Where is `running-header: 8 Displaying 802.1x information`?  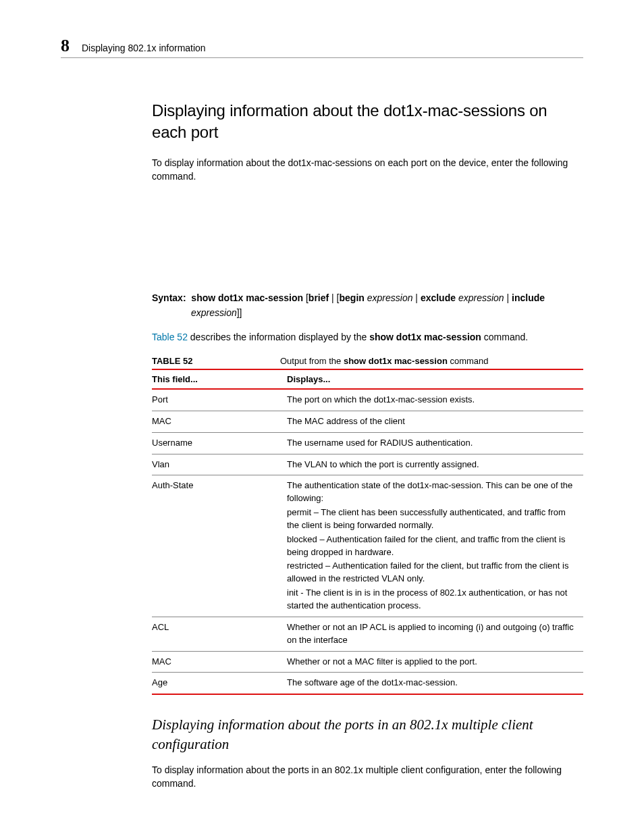
running-header: 8 Displaying 802.1x information is located at coordinates (322, 47).